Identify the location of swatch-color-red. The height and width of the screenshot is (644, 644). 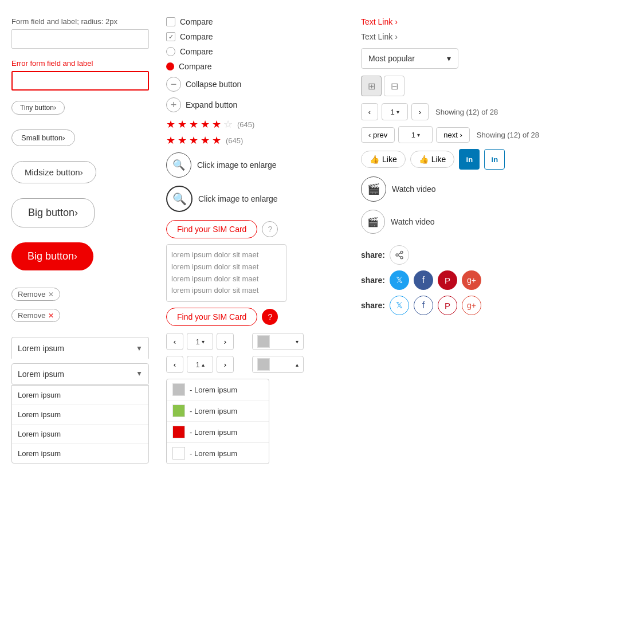
(179, 432).